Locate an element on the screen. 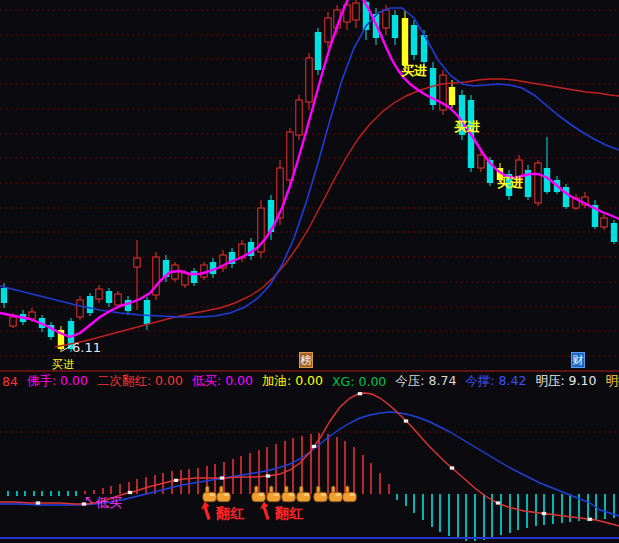  buy-signal-label-clipped: 买进 is located at coordinates (63, 364).